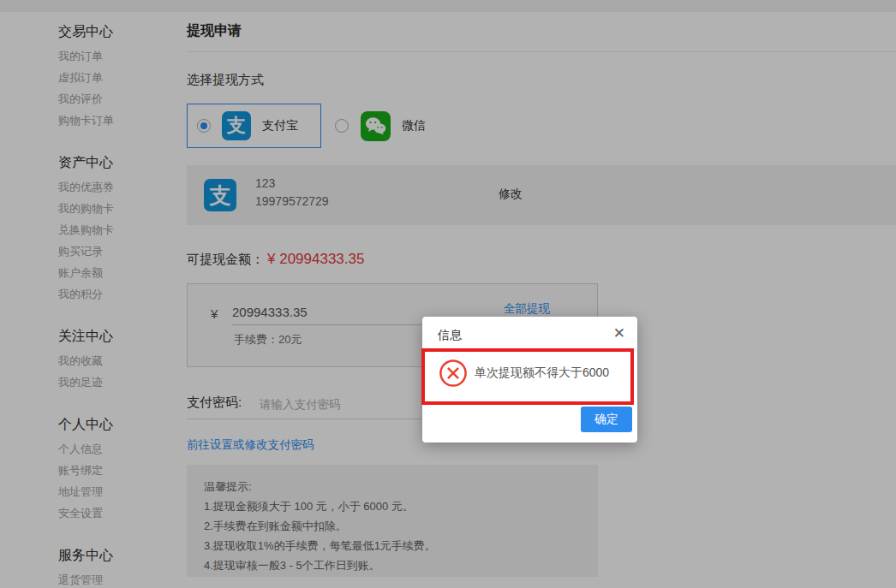 The height and width of the screenshot is (588, 896). Describe the element at coordinates (541, 373) in the screenshot. I see `dialog-message: 单次提现额不得大于6000` at that location.